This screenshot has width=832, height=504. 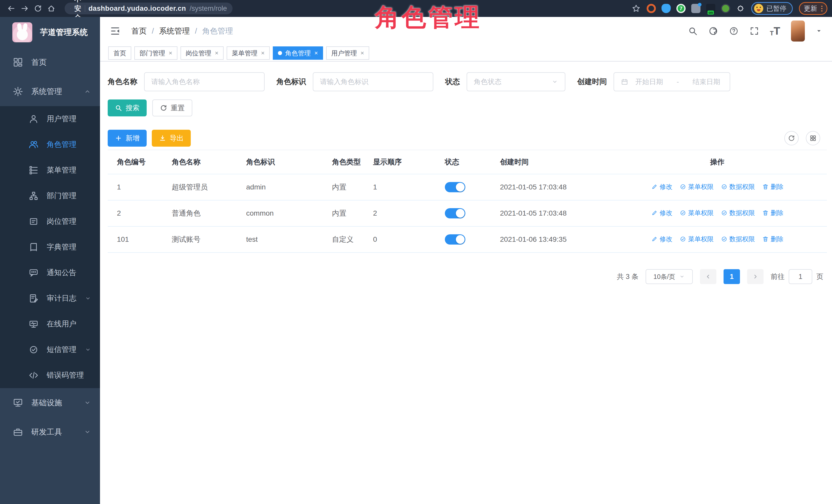 I want to click on extension-icon-dark: on, so click(x=711, y=8).